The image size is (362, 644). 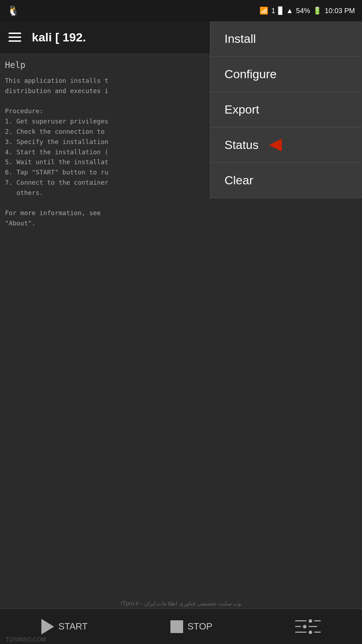 What do you see at coordinates (273, 11) in the screenshot?
I see `sim-indicator: 1` at bounding box center [273, 11].